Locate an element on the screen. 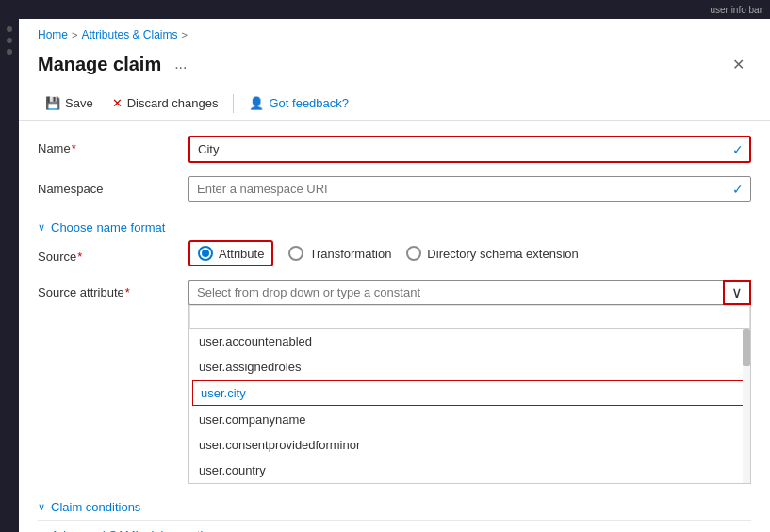 This screenshot has height=532, width=770. feedback-button: 👤 Got feedback? is located at coordinates (299, 104).